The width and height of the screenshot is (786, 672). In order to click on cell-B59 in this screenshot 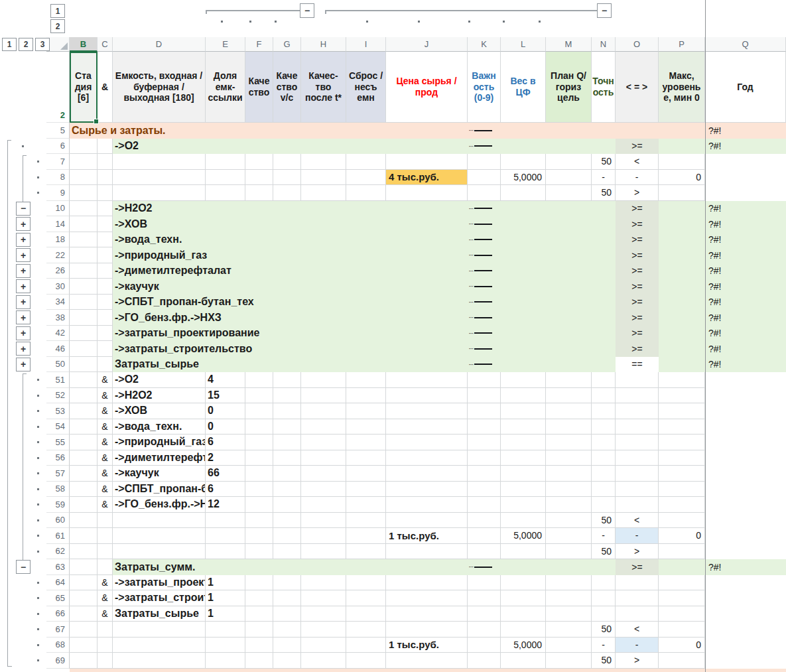, I will do `click(84, 505)`.